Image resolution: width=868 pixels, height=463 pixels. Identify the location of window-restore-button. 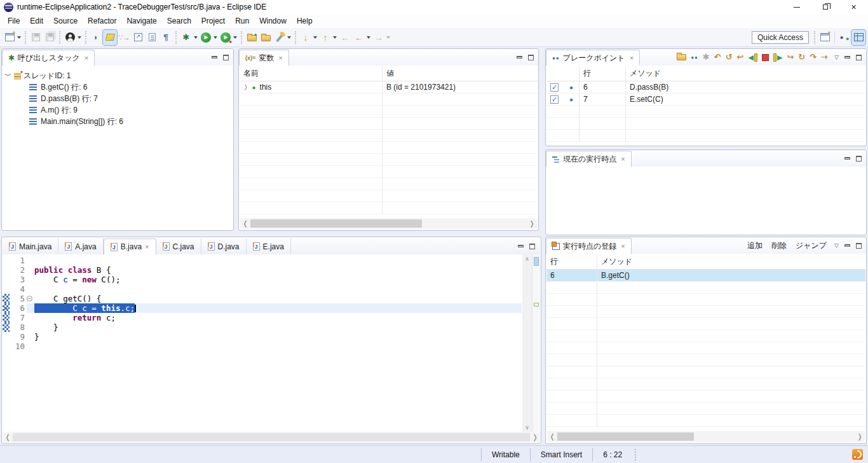
(825, 7).